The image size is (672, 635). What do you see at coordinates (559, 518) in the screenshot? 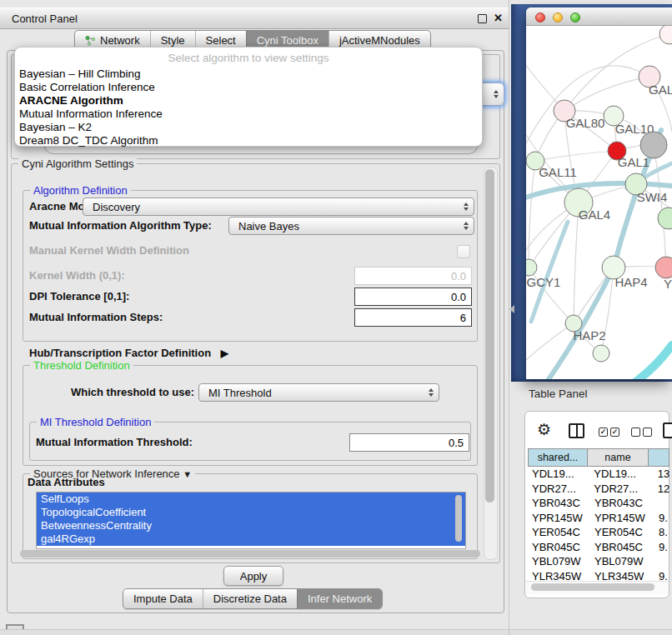
I see `table-cell: YPR145W` at bounding box center [559, 518].